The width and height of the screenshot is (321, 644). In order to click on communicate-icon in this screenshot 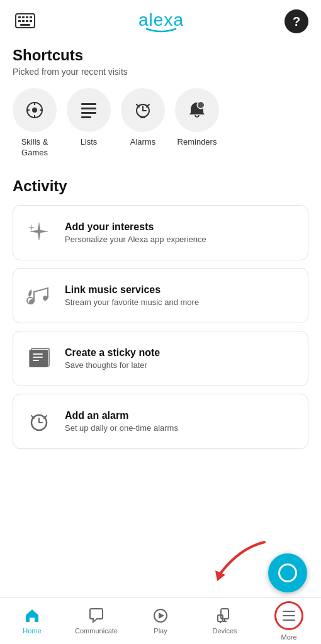, I will do `click(96, 616)`.